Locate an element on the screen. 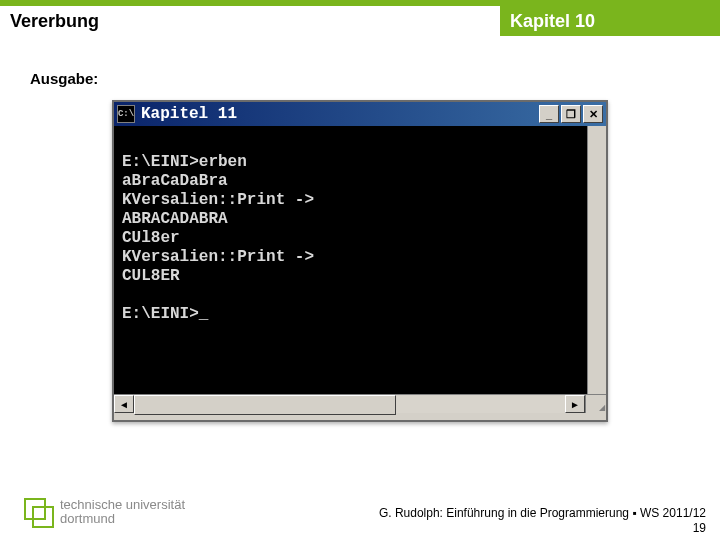 The width and height of the screenshot is (720, 540). window-title: Kapitel 11 is located at coordinates (339, 114).